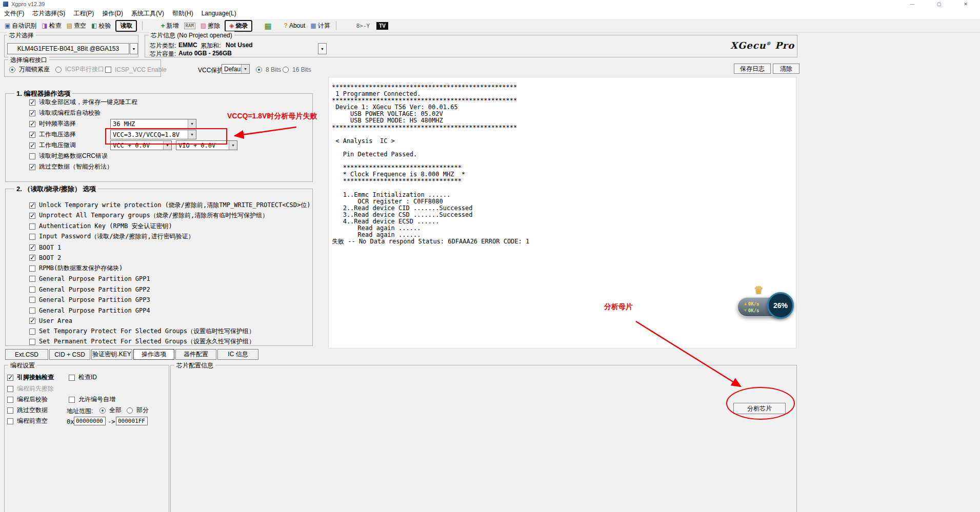 The height and width of the screenshot is (512, 980). I want to click on addr-all-radio, so click(103, 411).